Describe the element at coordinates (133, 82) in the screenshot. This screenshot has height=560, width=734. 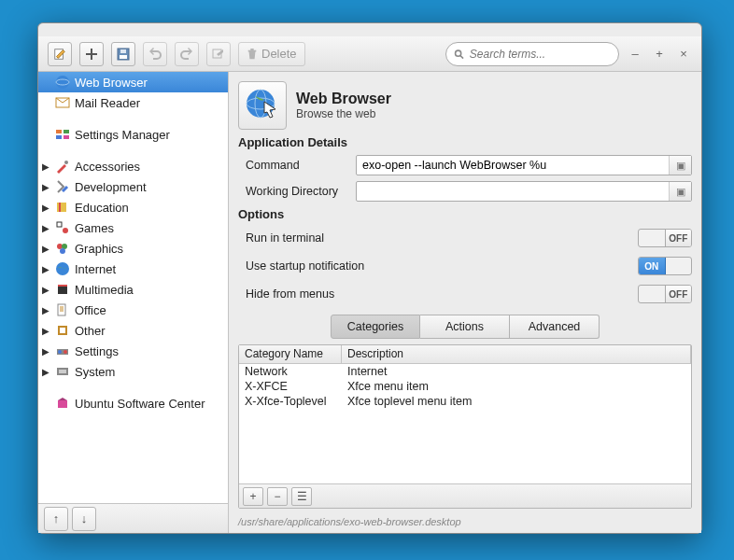
I see `sidebar-item: Web Browser` at that location.